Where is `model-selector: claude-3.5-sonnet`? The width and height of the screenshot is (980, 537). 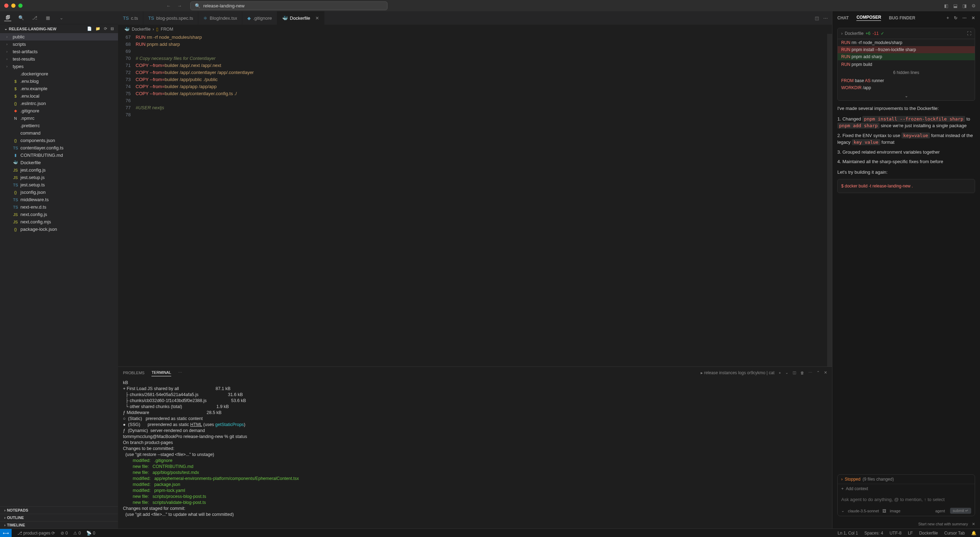
model-selector: claude-3.5-sonnet is located at coordinates (864, 511).